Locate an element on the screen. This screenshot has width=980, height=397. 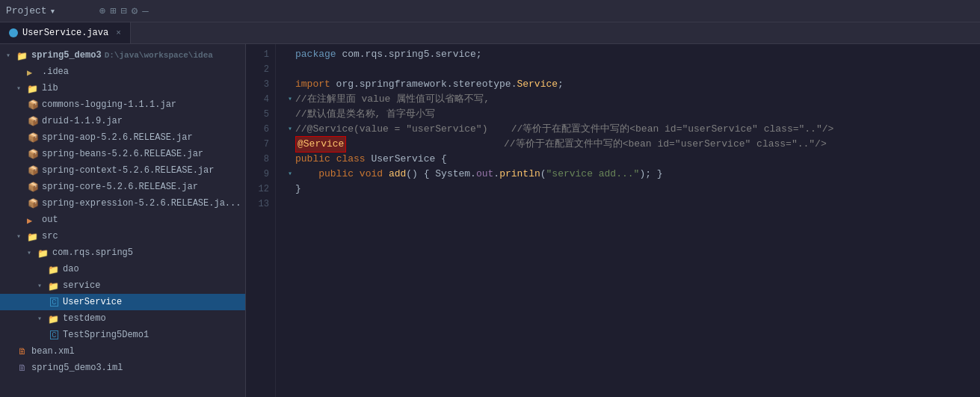
kw-class: class is located at coordinates (351, 159).